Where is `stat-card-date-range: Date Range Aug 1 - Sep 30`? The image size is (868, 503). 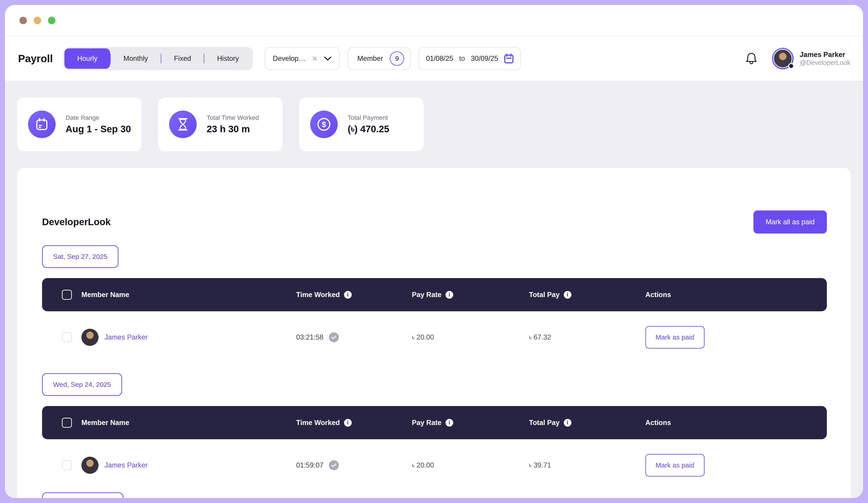
stat-card-date-range: Date Range Aug 1 - Sep 30 is located at coordinates (79, 124).